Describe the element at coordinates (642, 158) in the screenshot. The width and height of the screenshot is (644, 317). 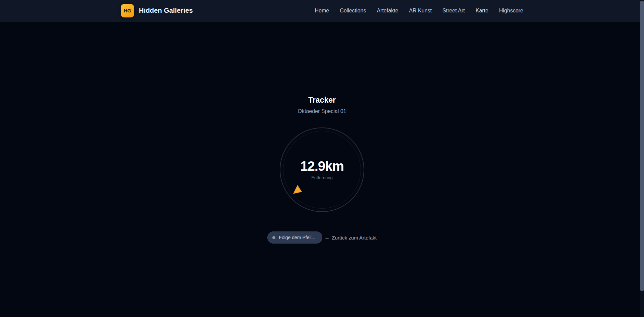
I see `scrollbar` at that location.